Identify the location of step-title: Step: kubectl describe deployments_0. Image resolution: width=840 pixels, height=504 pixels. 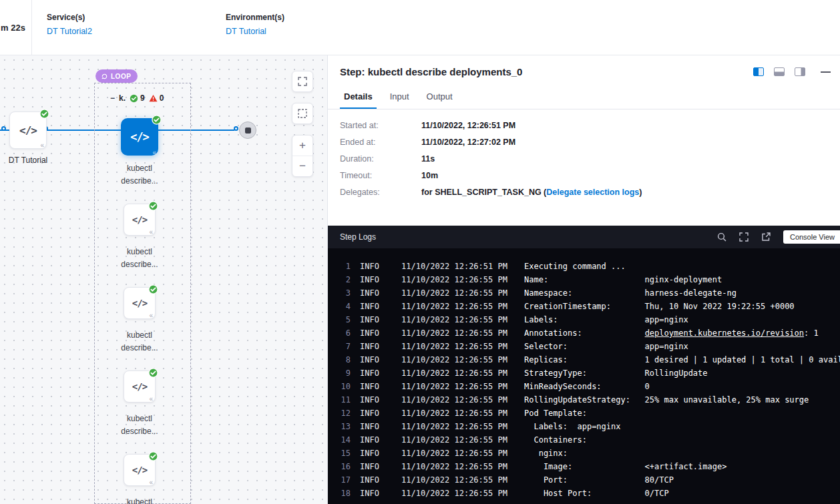
(546, 72).